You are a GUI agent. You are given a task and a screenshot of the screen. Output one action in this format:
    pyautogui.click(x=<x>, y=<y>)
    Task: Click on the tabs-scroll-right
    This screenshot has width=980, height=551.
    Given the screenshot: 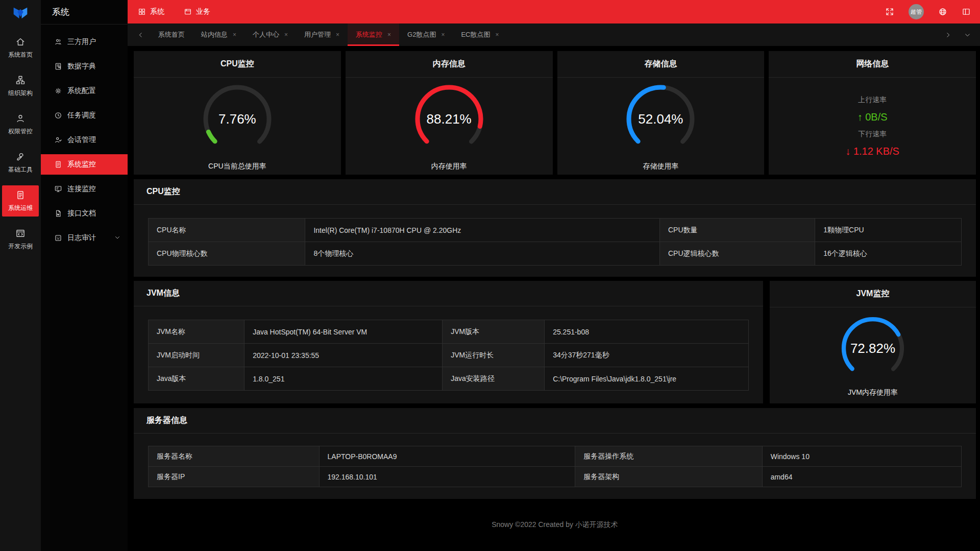 What is the action you would take?
    pyautogui.click(x=948, y=35)
    